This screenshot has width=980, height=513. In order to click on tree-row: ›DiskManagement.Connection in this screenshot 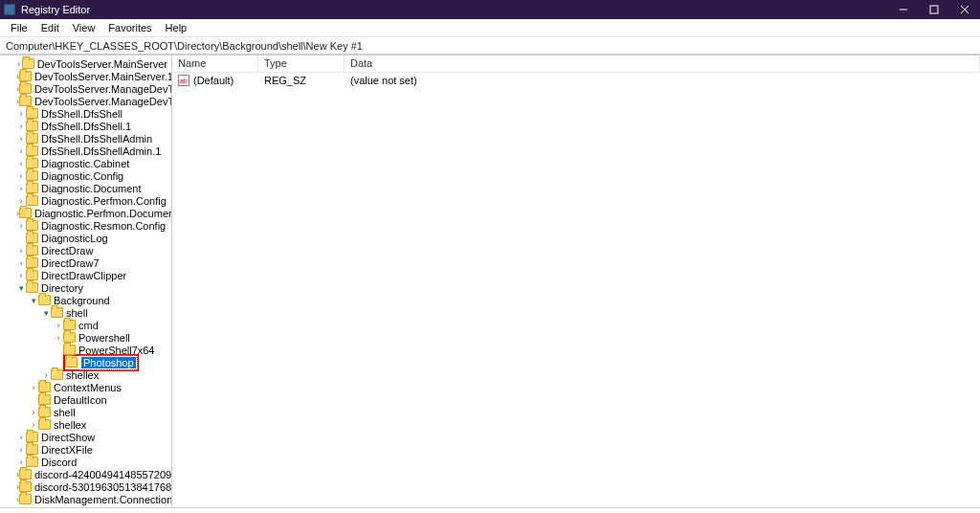, I will do `click(86, 500)`.